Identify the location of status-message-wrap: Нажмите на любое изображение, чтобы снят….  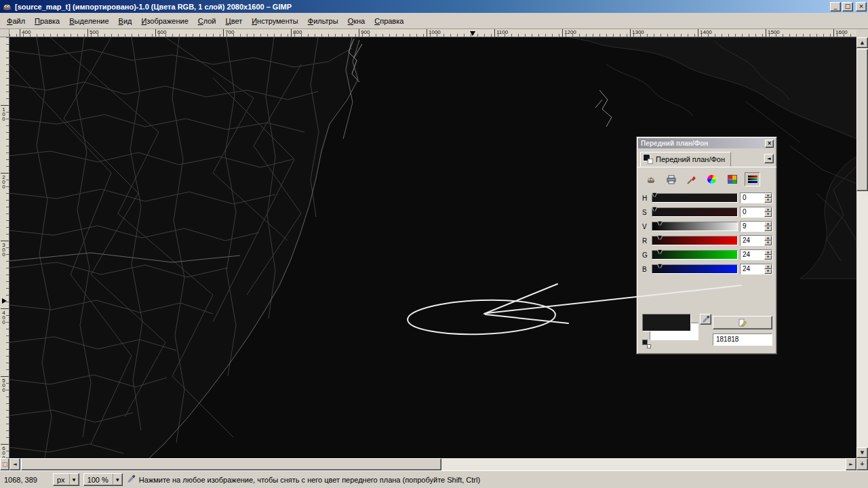
(304, 480).